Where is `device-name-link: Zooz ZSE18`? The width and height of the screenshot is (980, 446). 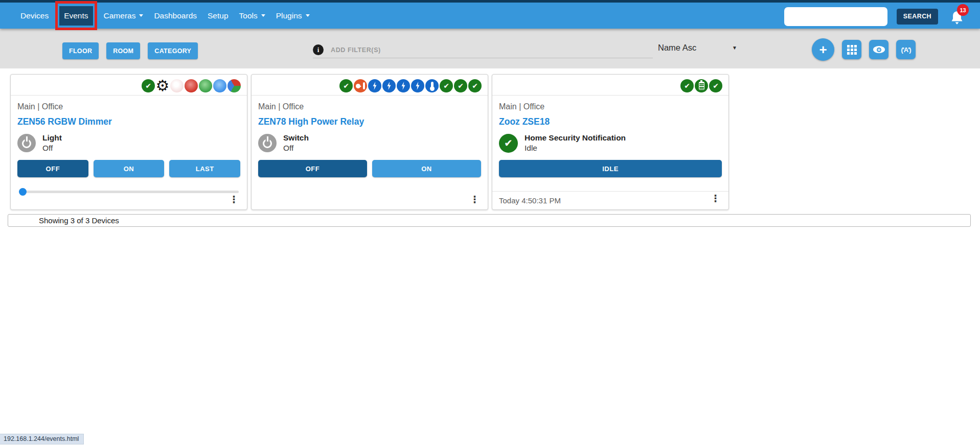 device-name-link: Zooz ZSE18 is located at coordinates (610, 122).